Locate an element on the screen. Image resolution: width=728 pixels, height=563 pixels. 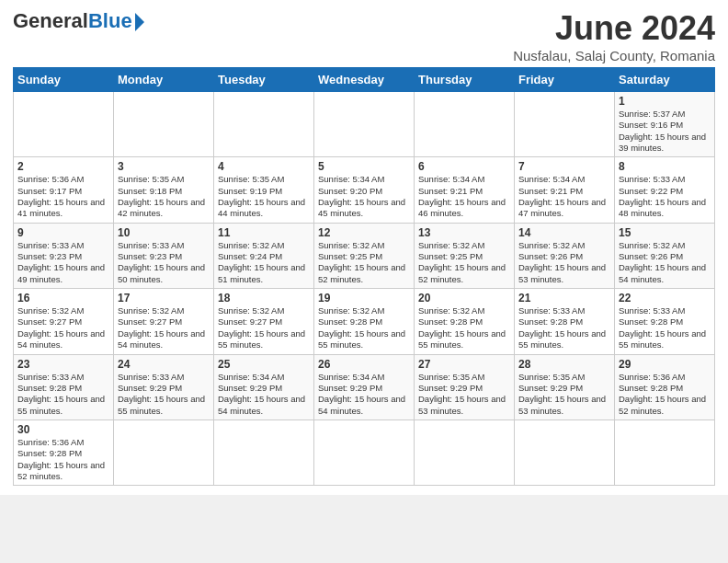
day-number: 16 is located at coordinates (63, 298).